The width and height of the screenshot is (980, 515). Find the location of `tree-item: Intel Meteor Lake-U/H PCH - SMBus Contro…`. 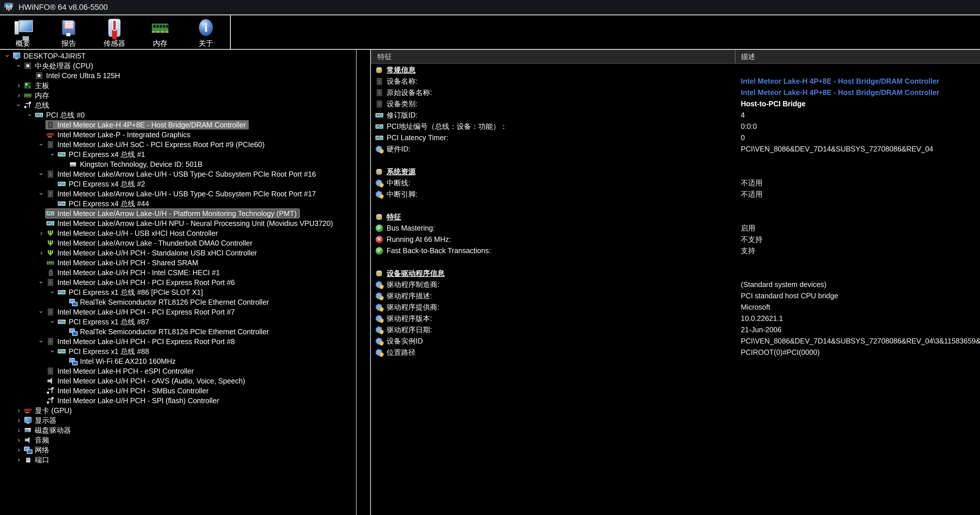

tree-item: Intel Meteor Lake-U/H PCH - SMBus Contro… is located at coordinates (178, 391).